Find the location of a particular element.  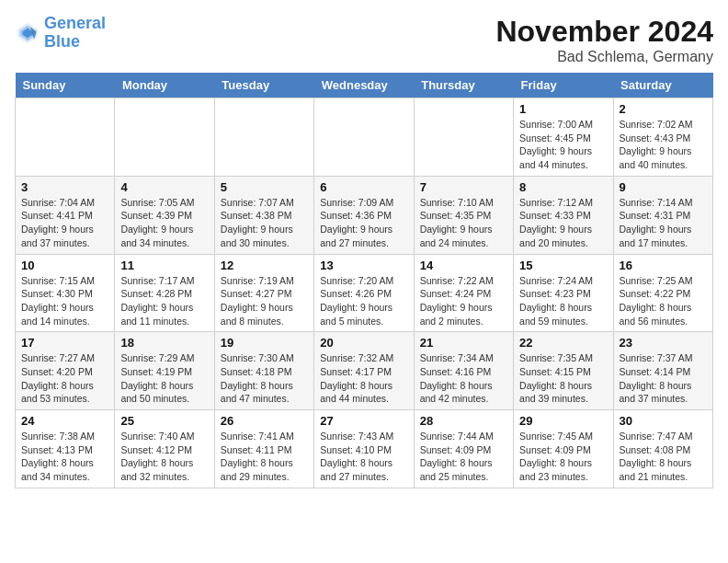

day-cell: 30Sunrise: 7:47 AM Sunset: 4:08 PM Dayli… is located at coordinates (663, 449).